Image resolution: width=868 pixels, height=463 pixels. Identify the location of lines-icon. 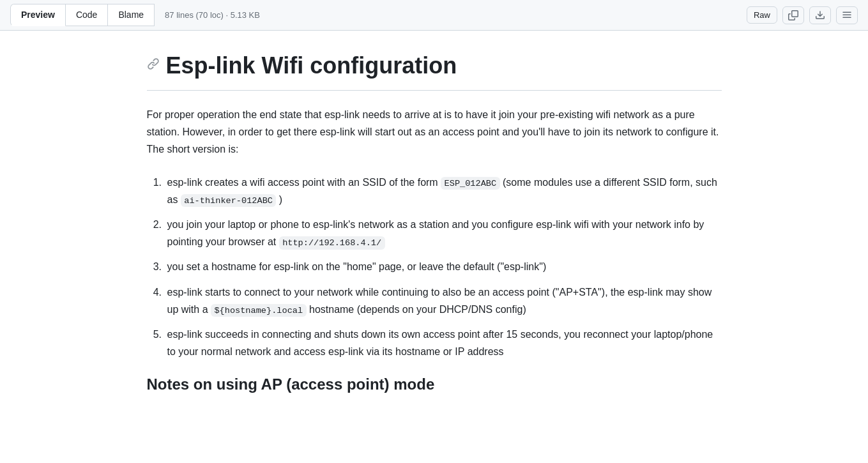
(847, 15).